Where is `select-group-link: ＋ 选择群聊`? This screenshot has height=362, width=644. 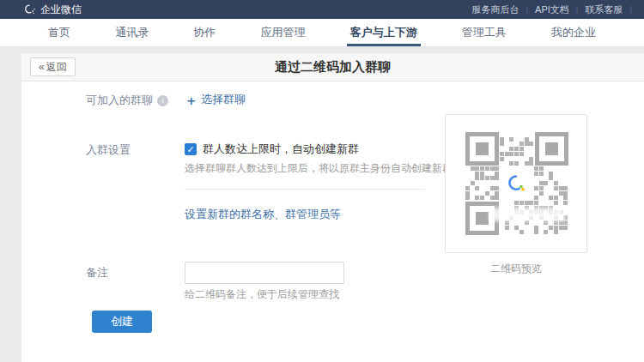 select-group-link: ＋ 选择群聊 is located at coordinates (215, 100).